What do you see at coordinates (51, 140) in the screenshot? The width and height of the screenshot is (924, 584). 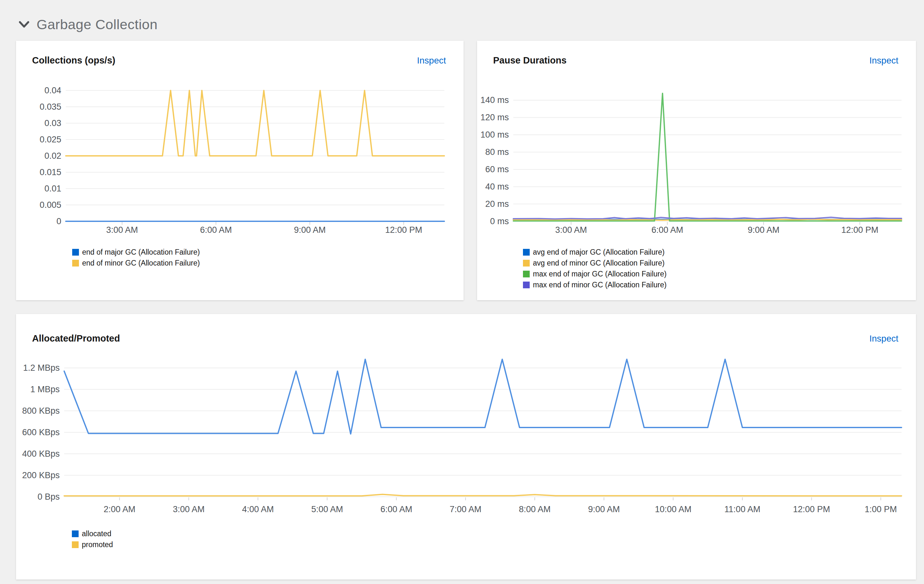 I see `y-tick-label: 0.025` at bounding box center [51, 140].